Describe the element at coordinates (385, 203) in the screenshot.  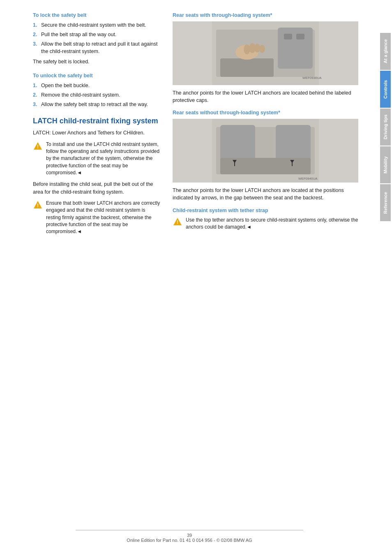
I see `sidebar-tab-reference: Reference` at that location.